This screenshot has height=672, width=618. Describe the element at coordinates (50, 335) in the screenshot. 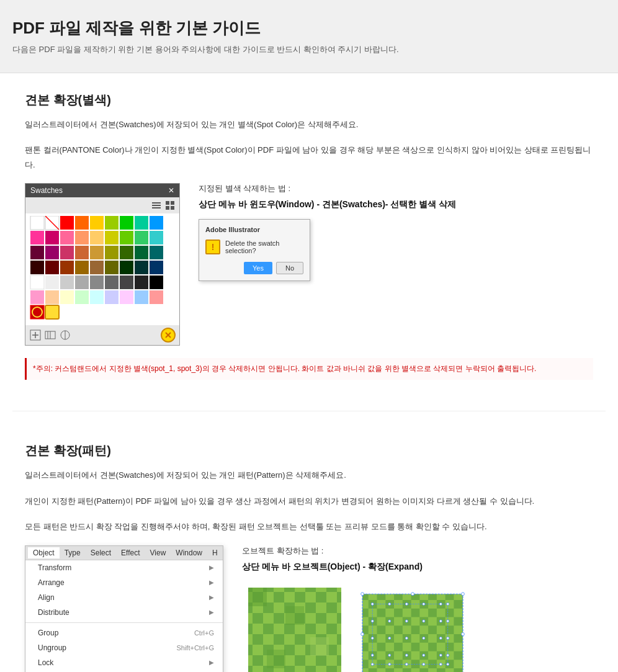

I see `swatch-library-icon` at that location.